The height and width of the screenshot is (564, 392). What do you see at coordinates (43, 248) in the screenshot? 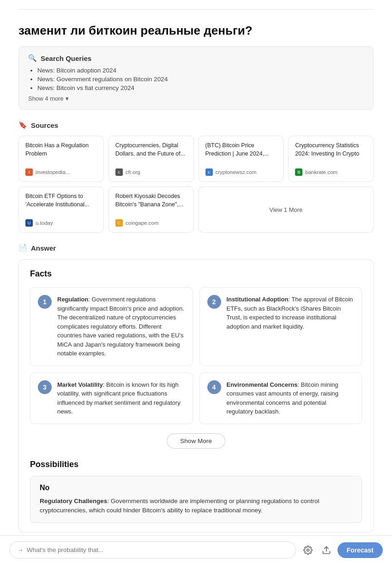
I see `answer-label: Answer` at bounding box center [43, 248].